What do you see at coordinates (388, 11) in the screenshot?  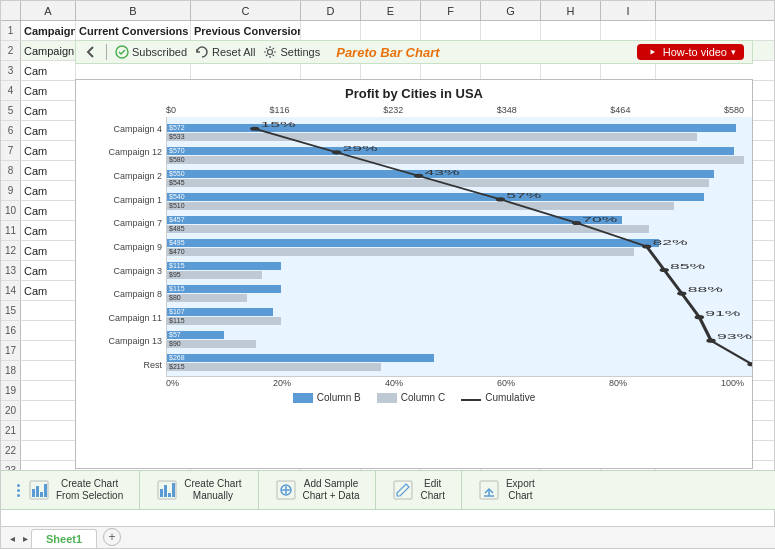 I see `column-headers: A B C D E F G H I` at bounding box center [388, 11].